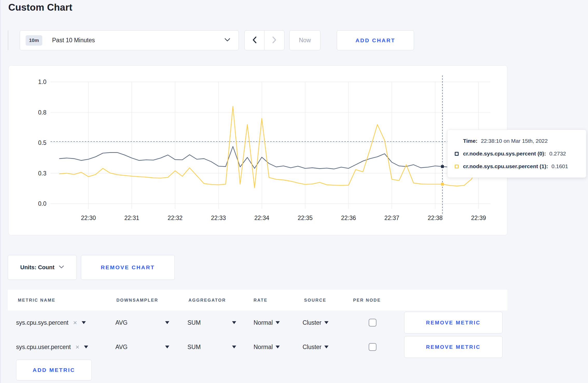 The height and width of the screenshot is (383, 588). I want to click on svg-text: 22:32, so click(175, 218).